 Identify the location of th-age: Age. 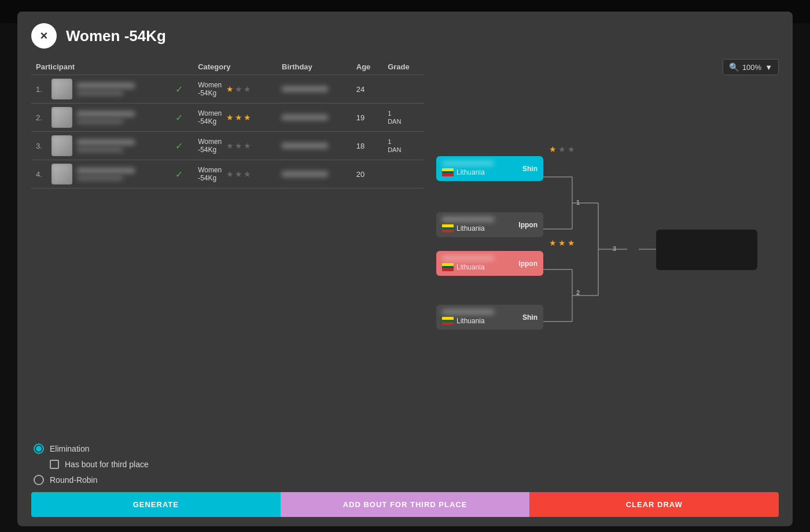
(367, 67).